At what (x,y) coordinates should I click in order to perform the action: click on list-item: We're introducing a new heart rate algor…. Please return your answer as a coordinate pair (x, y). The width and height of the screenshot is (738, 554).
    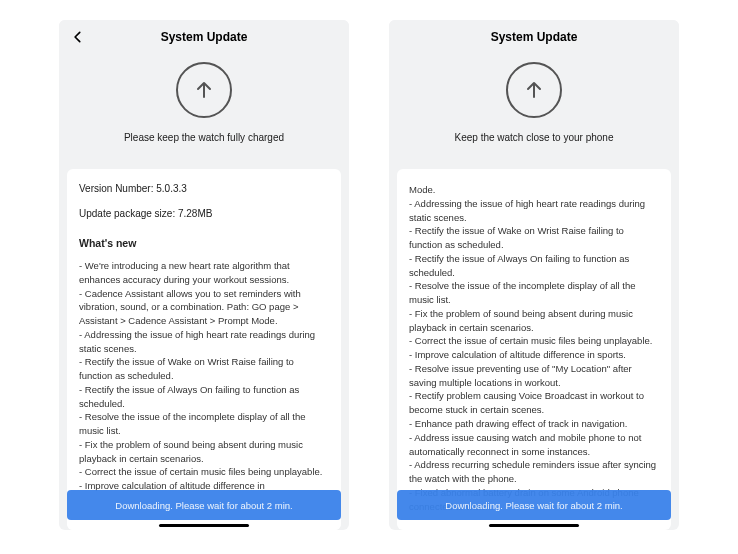
    Looking at the image, I should click on (204, 273).